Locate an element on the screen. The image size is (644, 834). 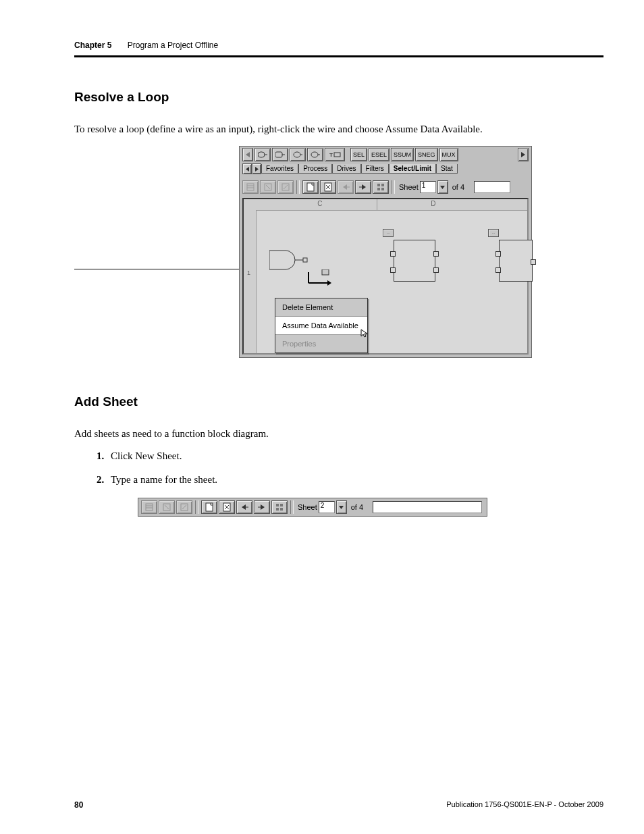
loop-wire is located at coordinates (300, 278).